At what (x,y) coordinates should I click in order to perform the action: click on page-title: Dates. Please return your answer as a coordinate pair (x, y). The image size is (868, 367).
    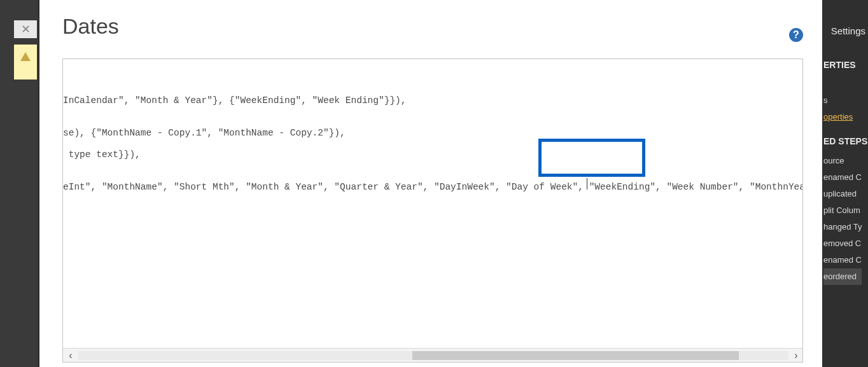
    Looking at the image, I should click on (90, 27).